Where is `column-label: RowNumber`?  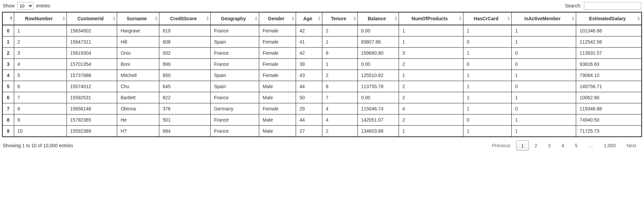 column-label: RowNumber is located at coordinates (39, 19).